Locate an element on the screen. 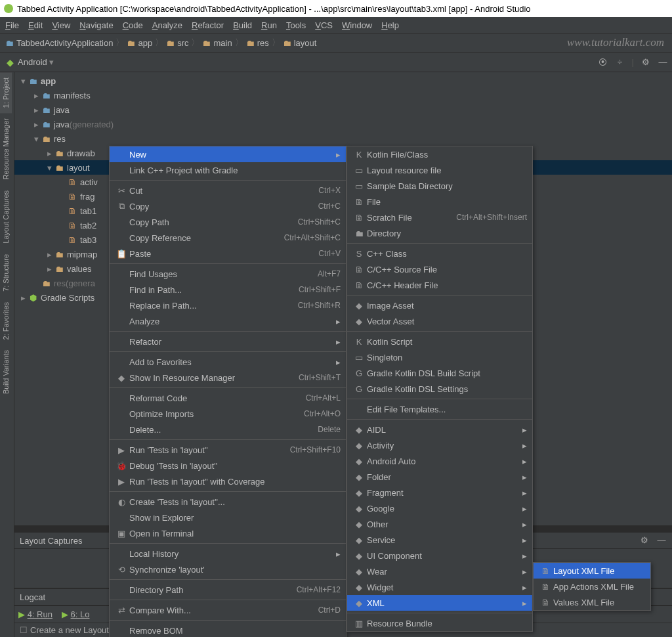  menu-item-app-actions-xml-file: 🗎App Actions XML File is located at coordinates (592, 586).